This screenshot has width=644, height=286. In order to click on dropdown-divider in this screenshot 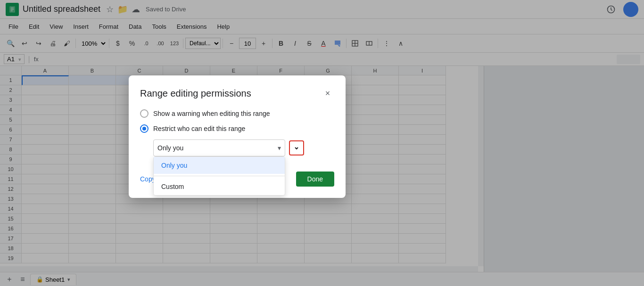, I will do `click(219, 176)`.